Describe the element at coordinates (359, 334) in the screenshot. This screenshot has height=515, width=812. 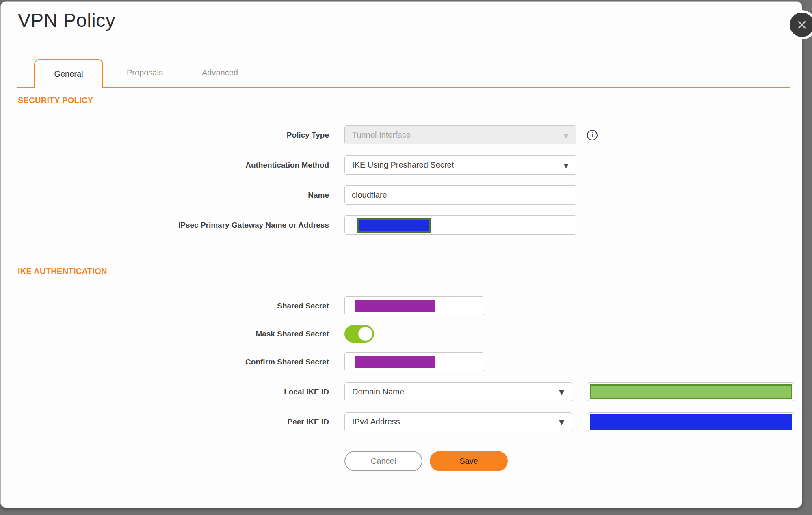
I see `mask-shared-secret-toggle` at that location.